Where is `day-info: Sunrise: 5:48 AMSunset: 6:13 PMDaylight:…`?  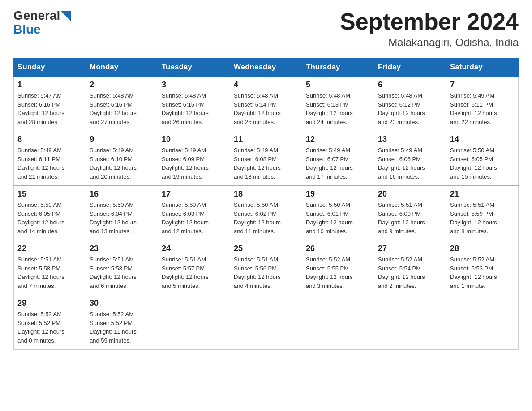
day-info: Sunrise: 5:48 AMSunset: 6:13 PMDaylight:… is located at coordinates (330, 109).